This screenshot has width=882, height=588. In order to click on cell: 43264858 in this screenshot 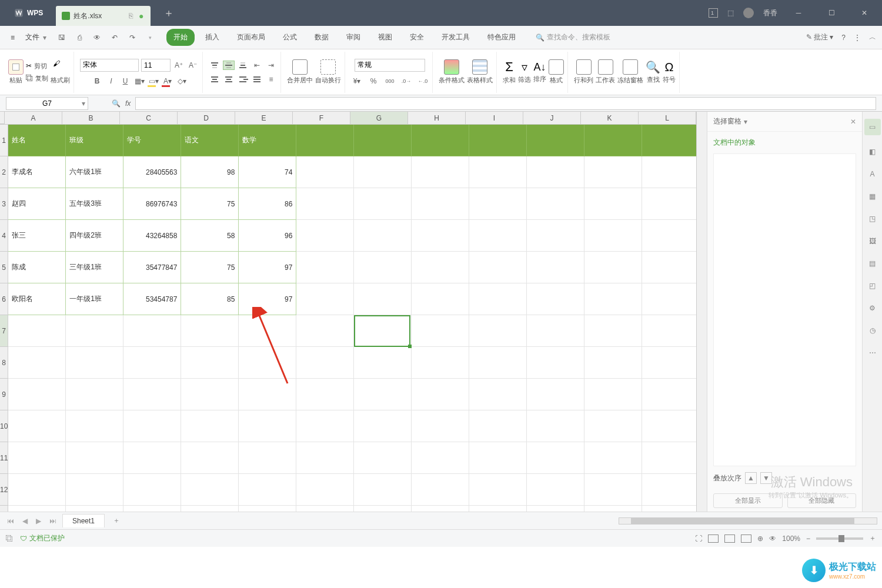, I will do `click(152, 236)`.